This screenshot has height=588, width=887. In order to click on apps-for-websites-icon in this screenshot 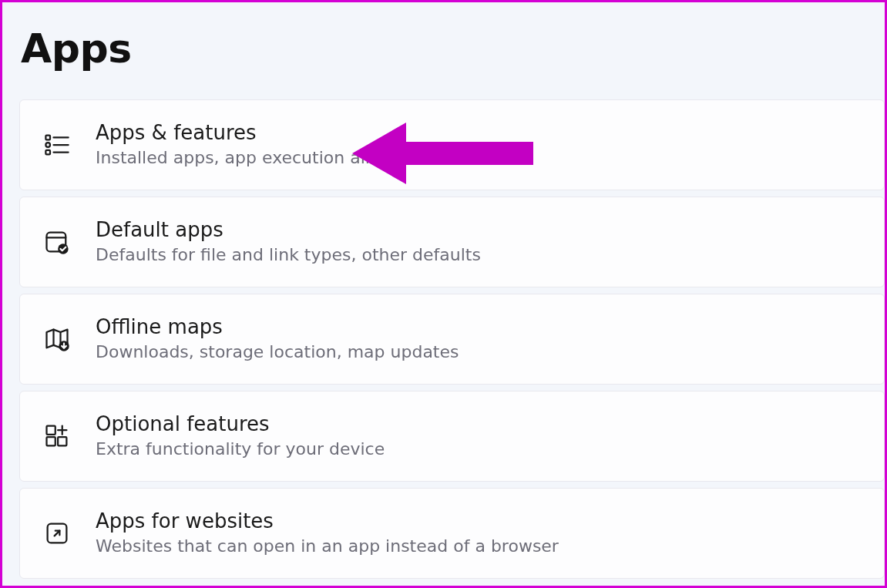, I will do `click(57, 533)`.